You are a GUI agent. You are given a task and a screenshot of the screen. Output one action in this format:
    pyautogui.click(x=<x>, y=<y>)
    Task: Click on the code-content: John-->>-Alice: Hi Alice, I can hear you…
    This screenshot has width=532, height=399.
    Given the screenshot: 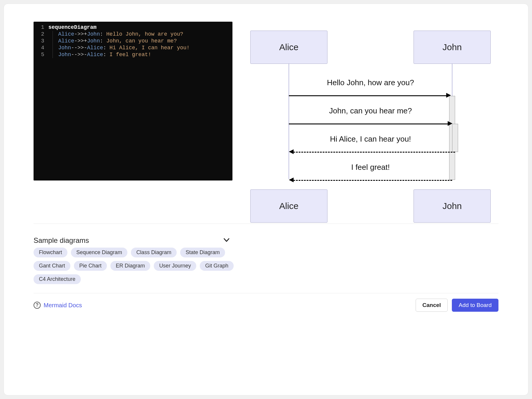 What is the action you would take?
    pyautogui.click(x=121, y=48)
    